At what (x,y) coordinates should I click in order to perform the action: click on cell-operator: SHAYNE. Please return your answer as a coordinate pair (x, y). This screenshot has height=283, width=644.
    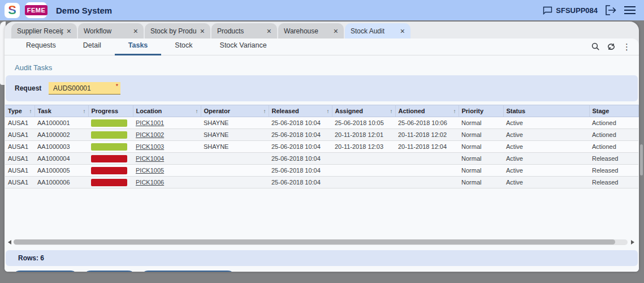
    Looking at the image, I should click on (235, 123).